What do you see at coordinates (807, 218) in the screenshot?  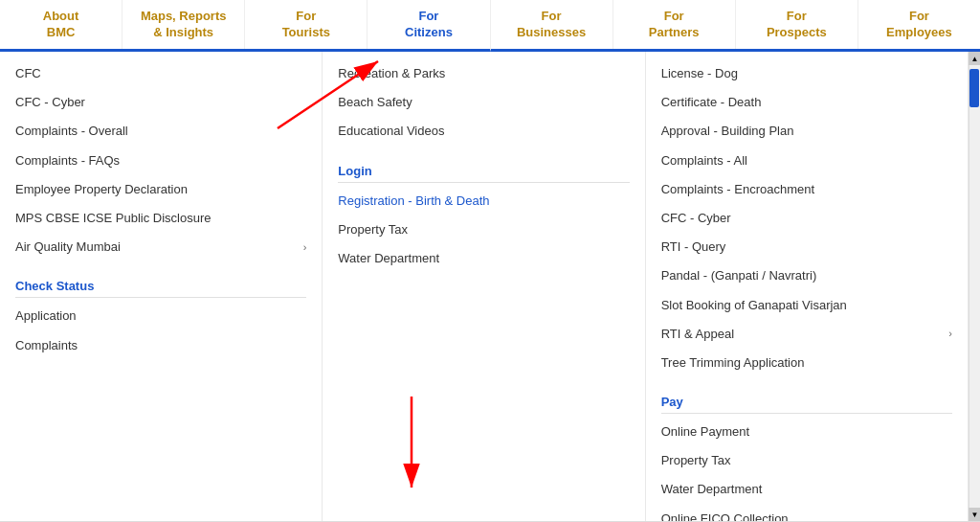 I see `menu-item-cfc-cyber-2: CFC - Cyber` at bounding box center [807, 218].